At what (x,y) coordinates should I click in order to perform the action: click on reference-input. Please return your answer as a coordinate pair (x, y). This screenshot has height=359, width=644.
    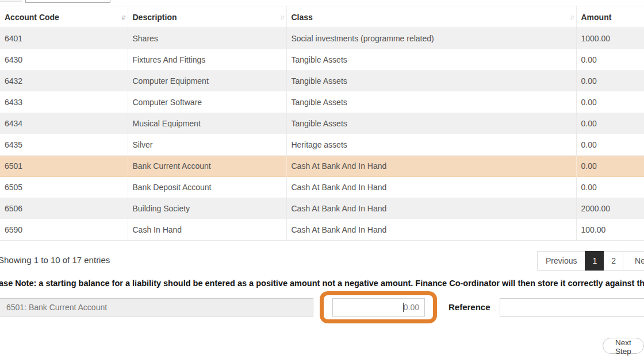
    Looking at the image, I should click on (572, 307).